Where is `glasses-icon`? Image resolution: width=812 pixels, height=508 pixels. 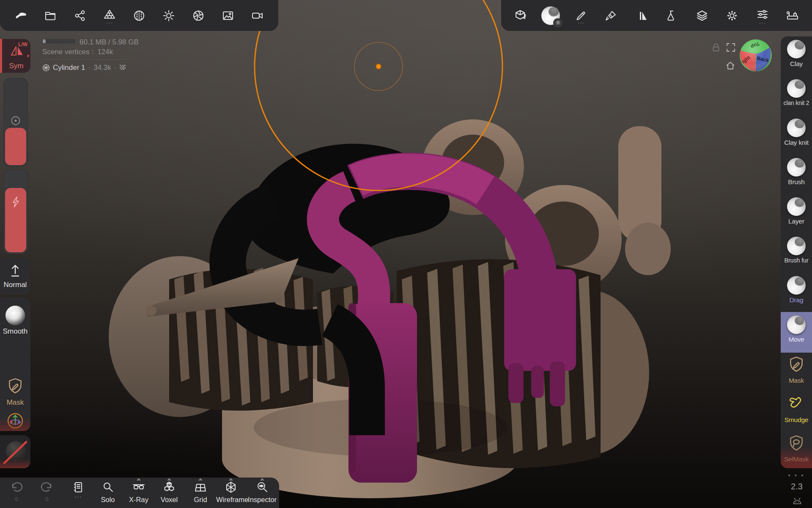 glasses-icon is located at coordinates (139, 487).